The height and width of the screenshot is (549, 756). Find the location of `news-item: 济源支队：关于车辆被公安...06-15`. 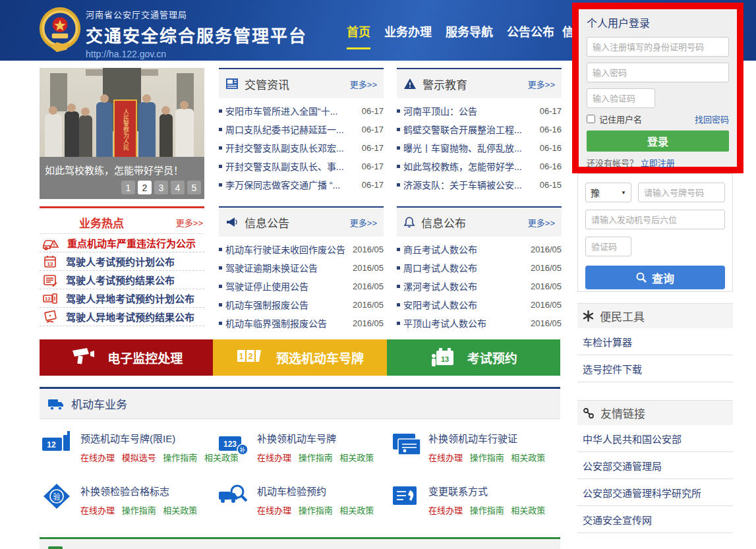

news-item: 济源支队：关于车辆被公安...06-15 is located at coordinates (479, 185).